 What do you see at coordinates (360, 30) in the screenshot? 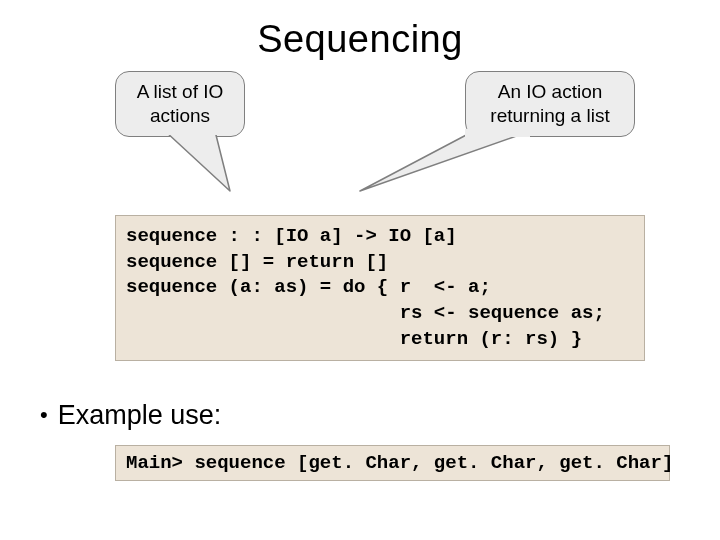
I see `slide-title: Sequencing` at bounding box center [360, 30].